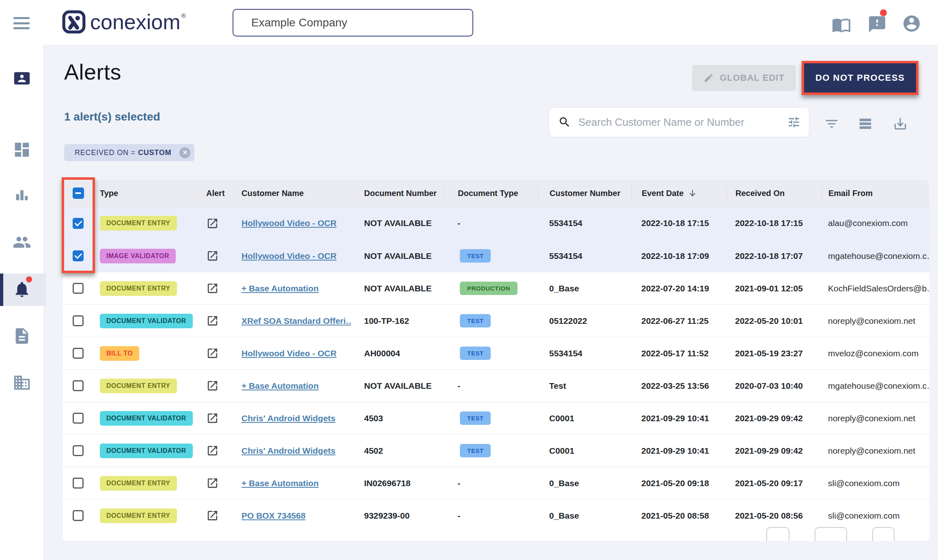 The height and width of the screenshot is (560, 938). I want to click on sidebar-item-dashboard, so click(22, 150).